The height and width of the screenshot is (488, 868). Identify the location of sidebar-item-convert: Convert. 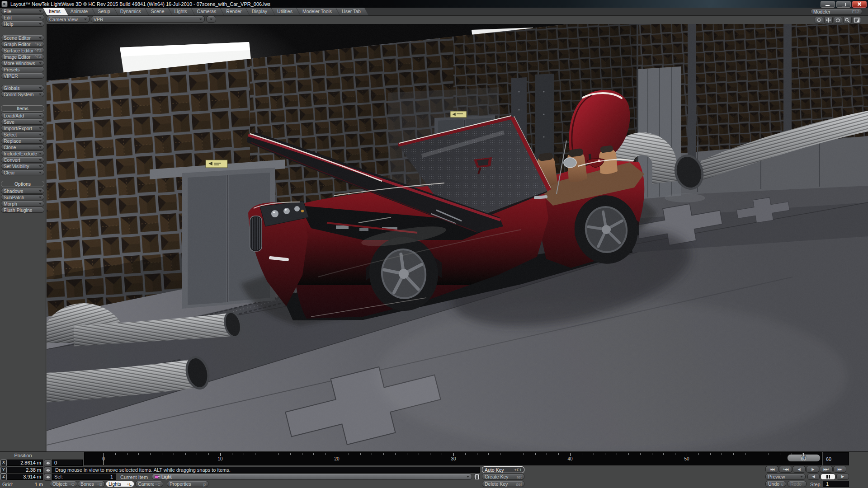
(23, 160).